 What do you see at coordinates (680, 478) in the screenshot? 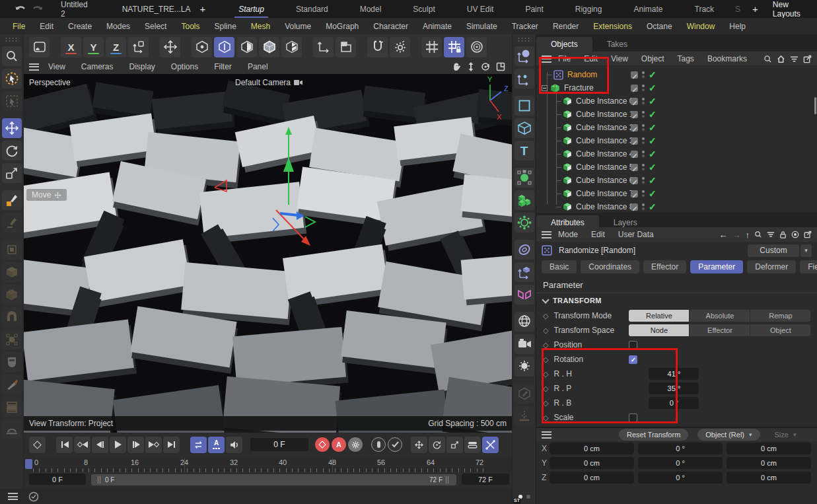
I see `rot-z-field: 0 °` at bounding box center [680, 478].